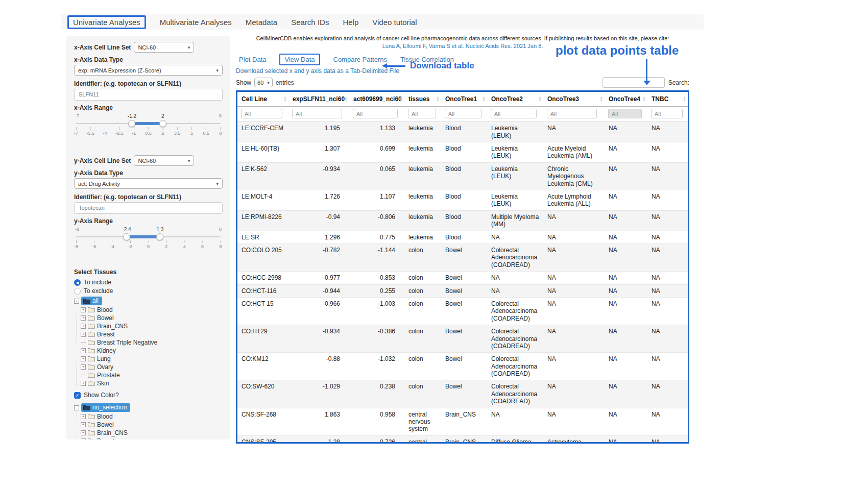 This screenshot has height=488, width=868. Describe the element at coordinates (463, 440) in the screenshot. I see `table-row-cns-sf-295: CNS:SF-2951.280.726central nervous syste…` at that location.